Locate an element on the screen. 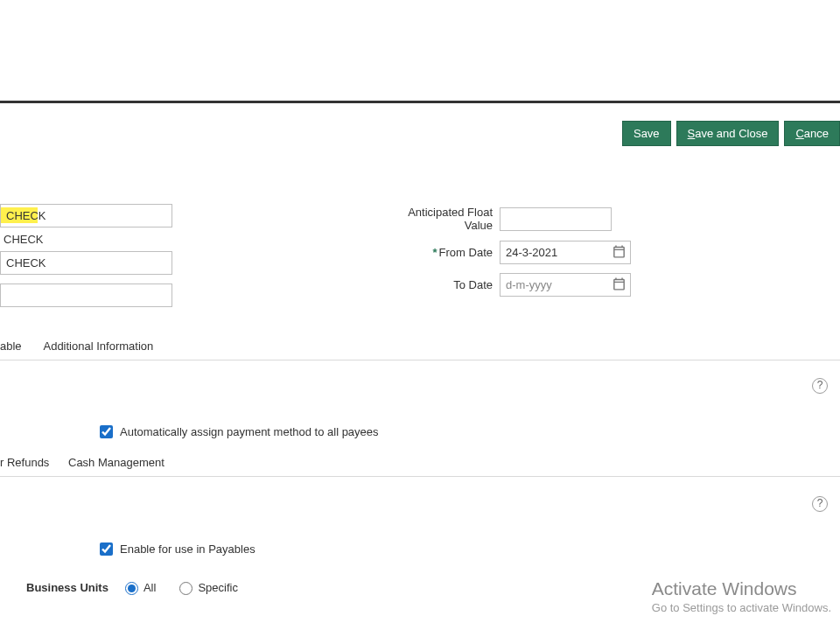  anticipated-float-value-input is located at coordinates (556, 219).